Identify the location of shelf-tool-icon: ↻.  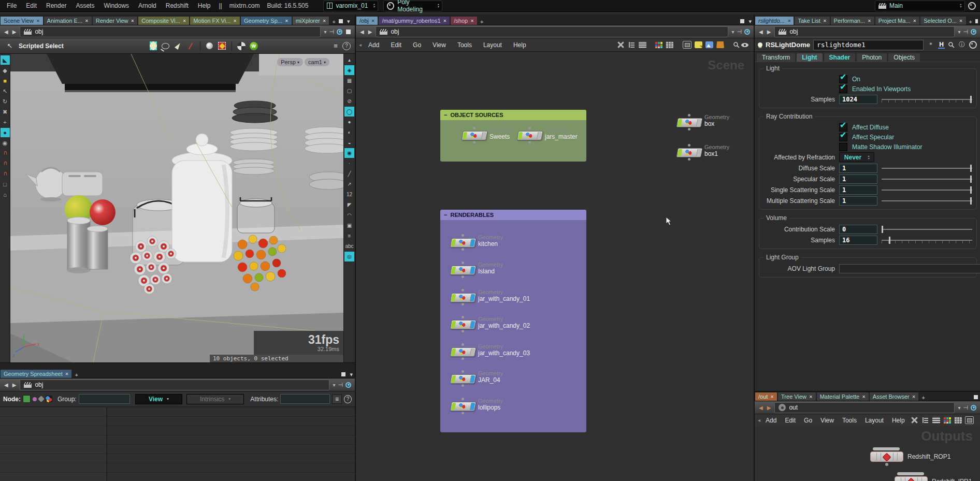
(5, 101).